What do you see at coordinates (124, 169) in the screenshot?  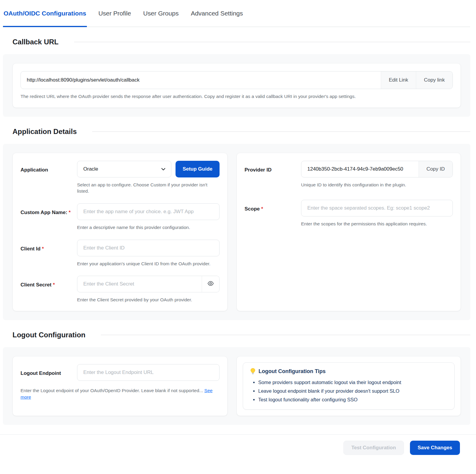 I see `application-select: Oracle` at bounding box center [124, 169].